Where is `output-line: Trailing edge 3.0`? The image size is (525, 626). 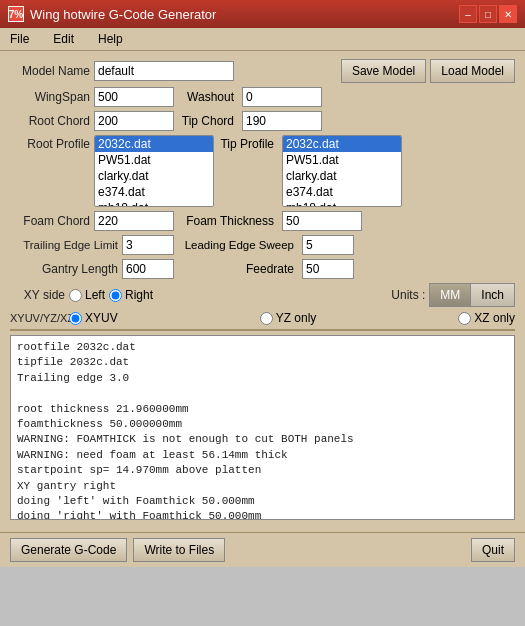 output-line: Trailing edge 3.0 is located at coordinates (262, 378).